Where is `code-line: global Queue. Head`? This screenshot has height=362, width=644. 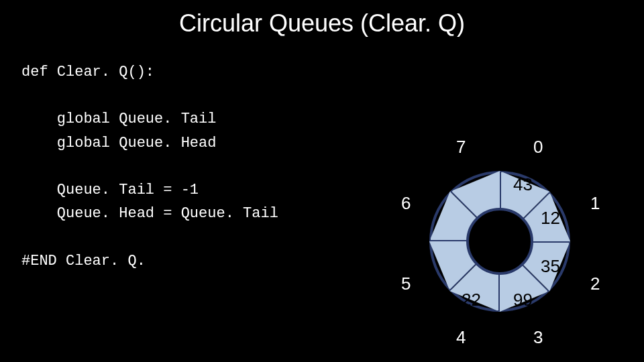 code-line: global Queue. Head is located at coordinates (119, 143).